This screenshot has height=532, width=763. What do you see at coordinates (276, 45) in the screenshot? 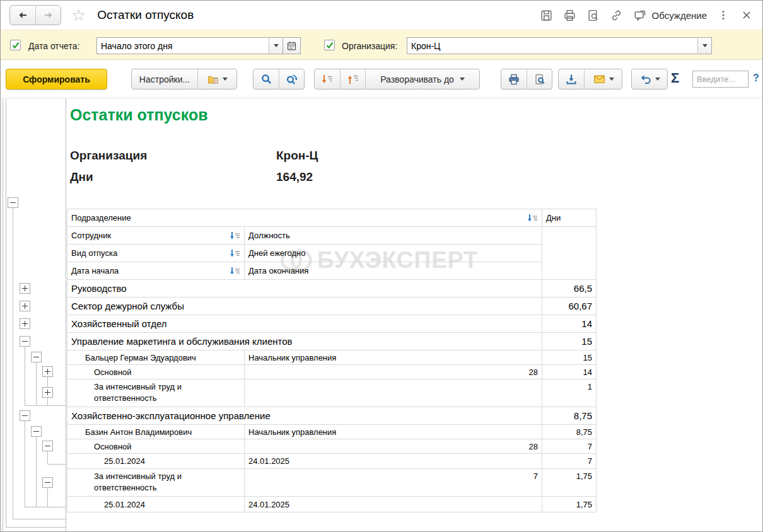
I see `date-filter-dropdown-button` at bounding box center [276, 45].